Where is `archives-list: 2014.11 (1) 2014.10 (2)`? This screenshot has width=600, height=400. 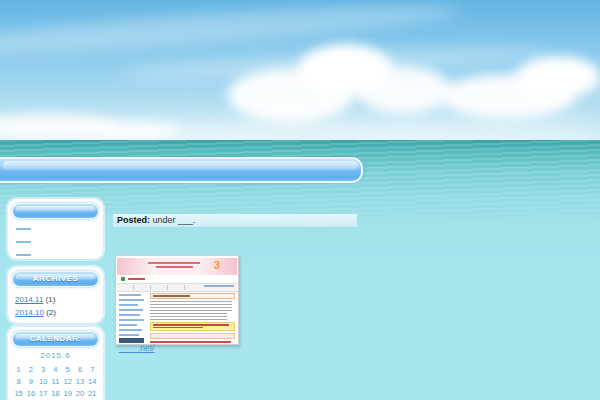
archives-list: 2014.11 (1) 2014.10 (2) is located at coordinates (56, 305).